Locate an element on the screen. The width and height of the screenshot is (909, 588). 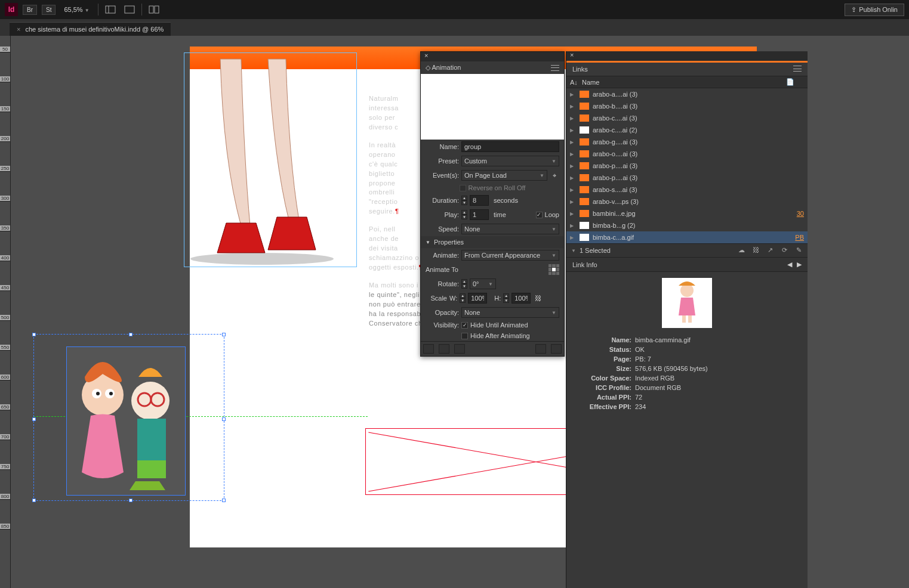
bridge-button: Br is located at coordinates (30, 10).